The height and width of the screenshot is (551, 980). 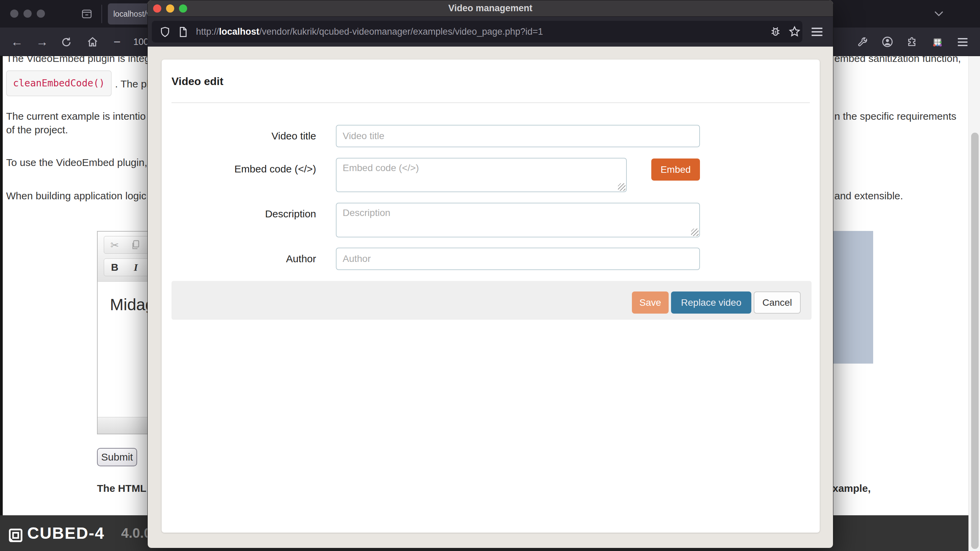 I want to click on back-button: ←, so click(x=17, y=42).